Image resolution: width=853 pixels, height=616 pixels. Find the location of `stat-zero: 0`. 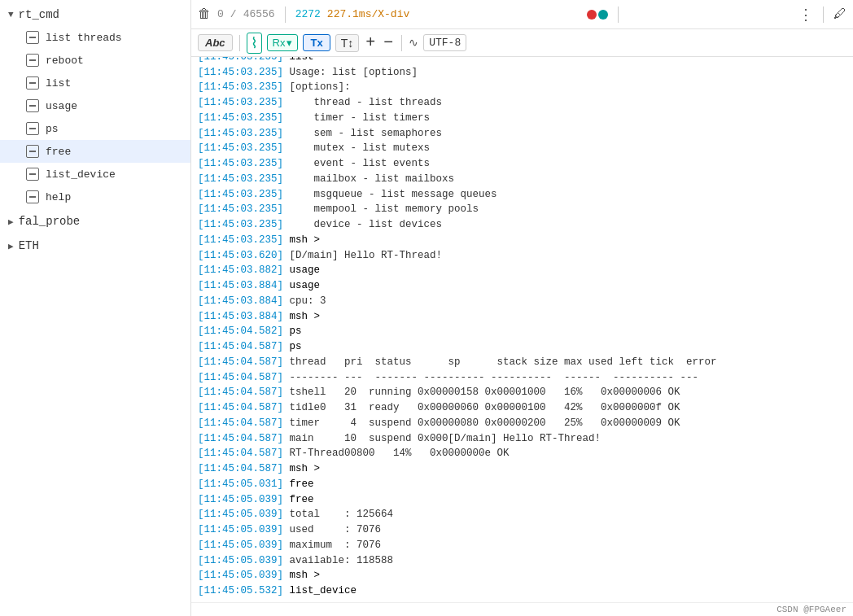

stat-zero: 0 is located at coordinates (221, 15).